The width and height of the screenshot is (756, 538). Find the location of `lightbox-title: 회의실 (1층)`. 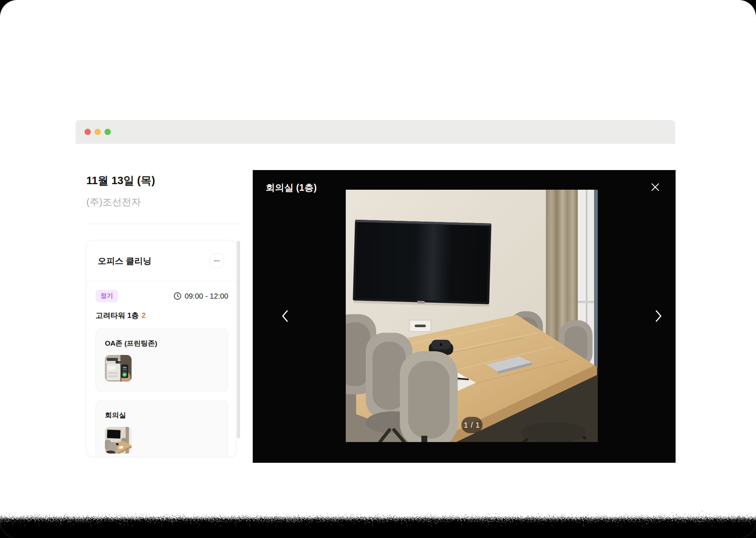

lightbox-title: 회의실 (1층) is located at coordinates (291, 187).